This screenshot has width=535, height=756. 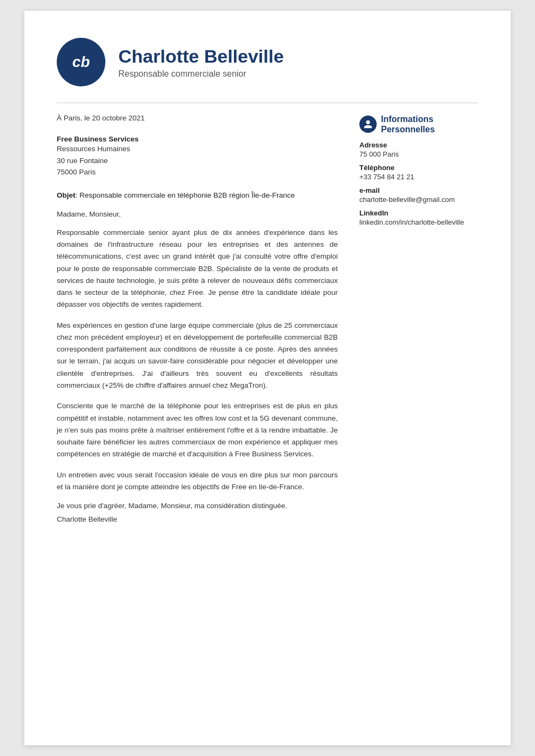 What do you see at coordinates (419, 222) in the screenshot?
I see `field-value-linkedin: linkedin.com/in/charlotte-belleville` at bounding box center [419, 222].